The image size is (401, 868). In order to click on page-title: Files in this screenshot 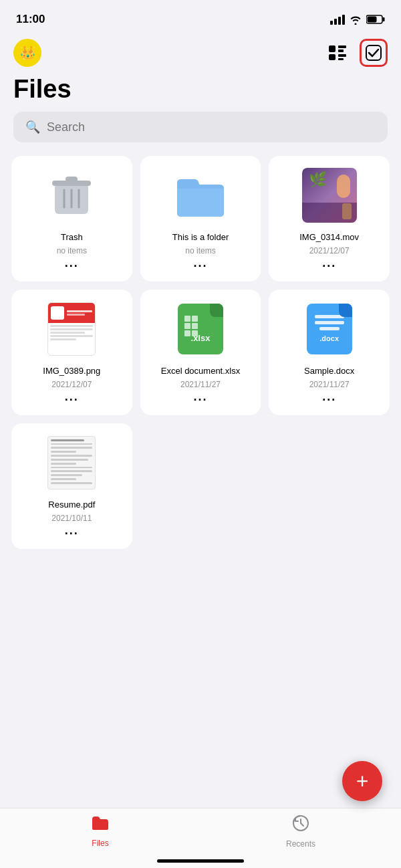, I will do `click(200, 91)`.